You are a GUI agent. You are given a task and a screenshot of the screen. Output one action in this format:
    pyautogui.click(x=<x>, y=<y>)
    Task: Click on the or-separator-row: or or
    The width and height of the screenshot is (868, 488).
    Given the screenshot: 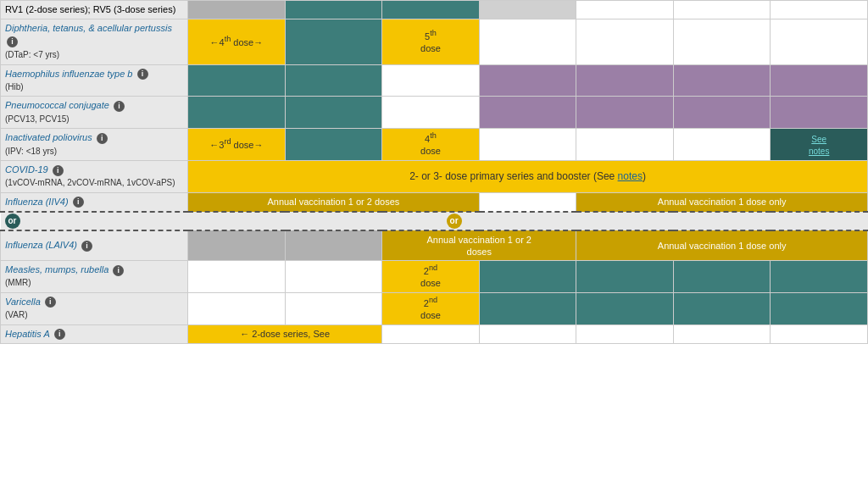 What is the action you would take?
    pyautogui.click(x=434, y=221)
    